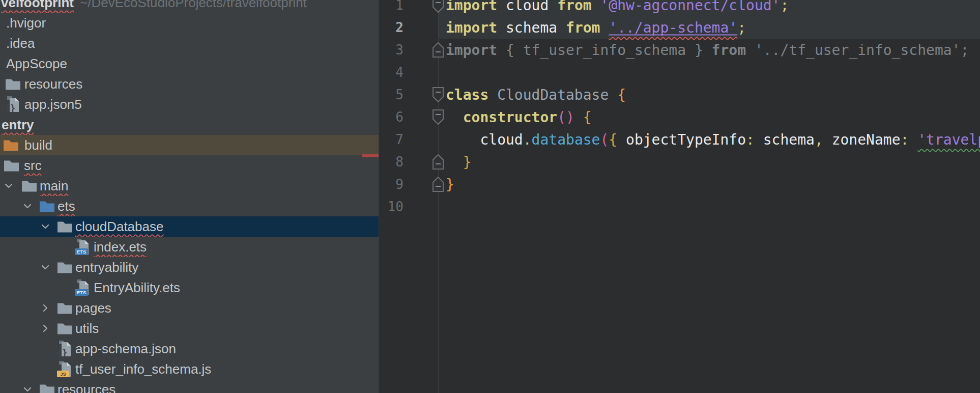 The image size is (980, 393). What do you see at coordinates (189, 369) in the screenshot?
I see `tree-item-tf-user-info-schema-js: JStf_user_info_schema.js` at bounding box center [189, 369].